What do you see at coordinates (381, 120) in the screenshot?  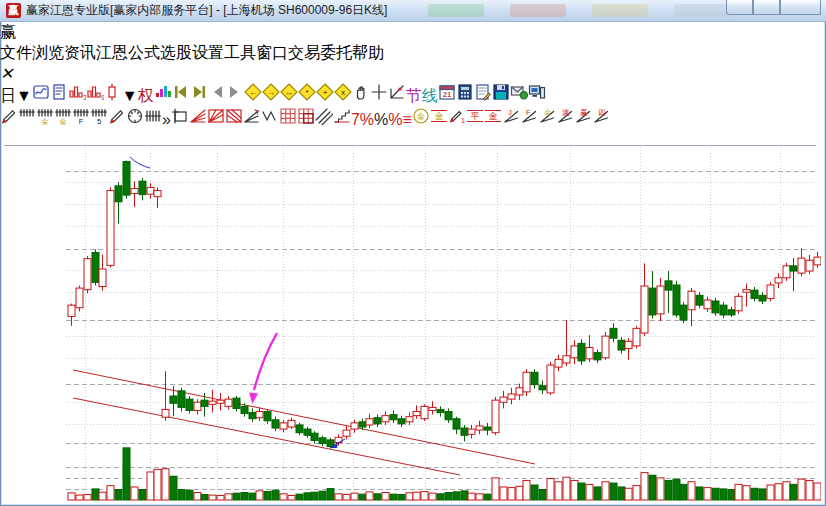 I see `percent-icon: %` at bounding box center [381, 120].